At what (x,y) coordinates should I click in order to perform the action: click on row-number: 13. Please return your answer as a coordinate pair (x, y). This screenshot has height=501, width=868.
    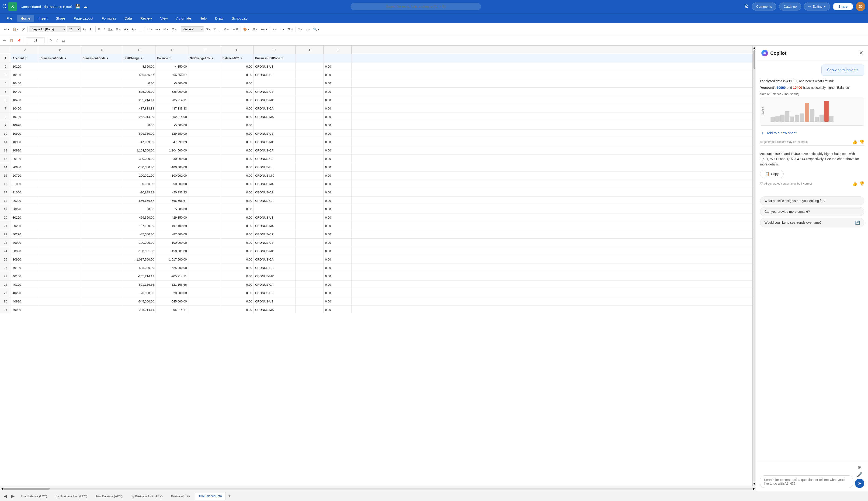
    Looking at the image, I should click on (6, 159).